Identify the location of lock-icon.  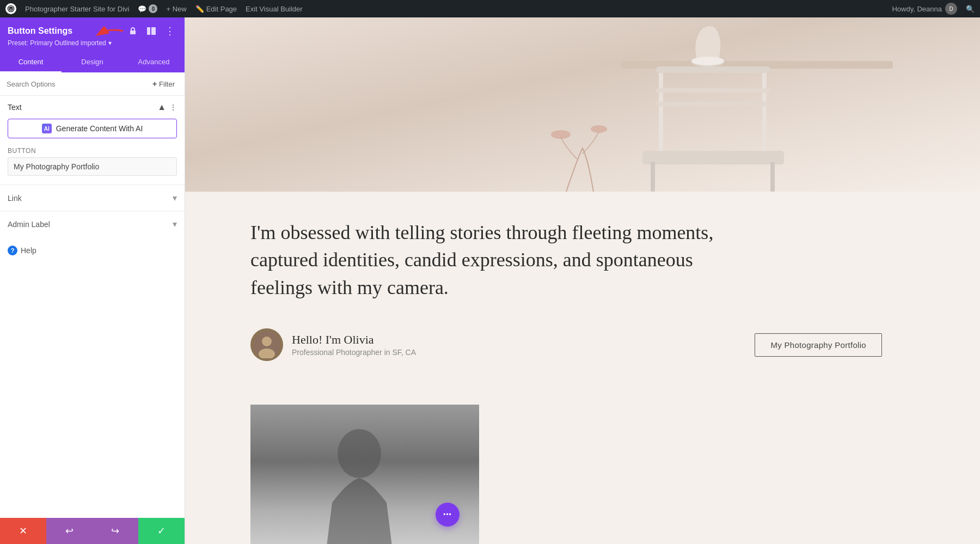
(133, 31).